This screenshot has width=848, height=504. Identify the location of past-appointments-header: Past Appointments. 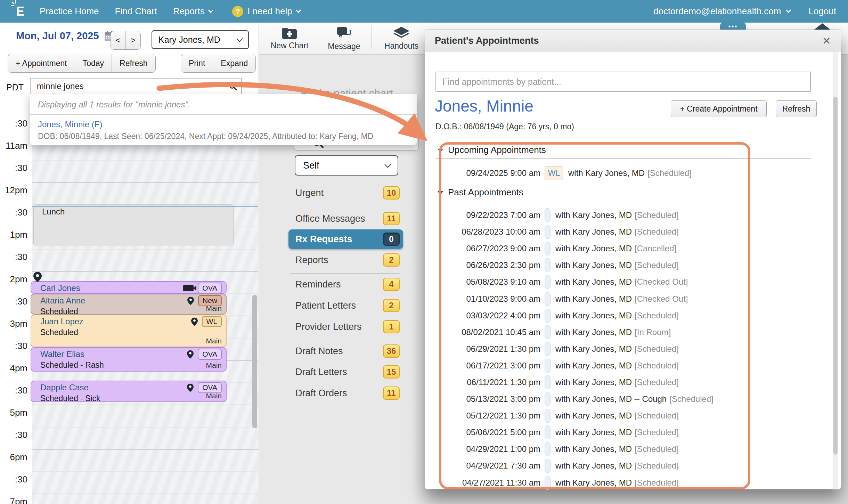
(480, 193).